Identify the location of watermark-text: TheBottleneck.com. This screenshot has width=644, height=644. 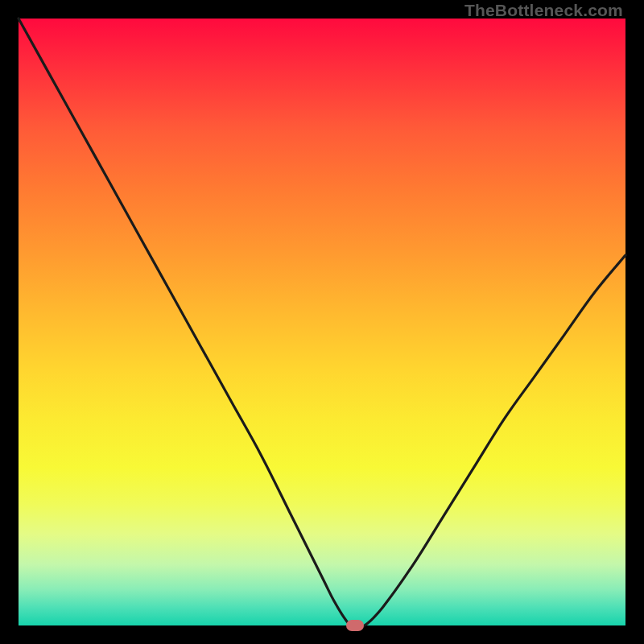
(544, 10).